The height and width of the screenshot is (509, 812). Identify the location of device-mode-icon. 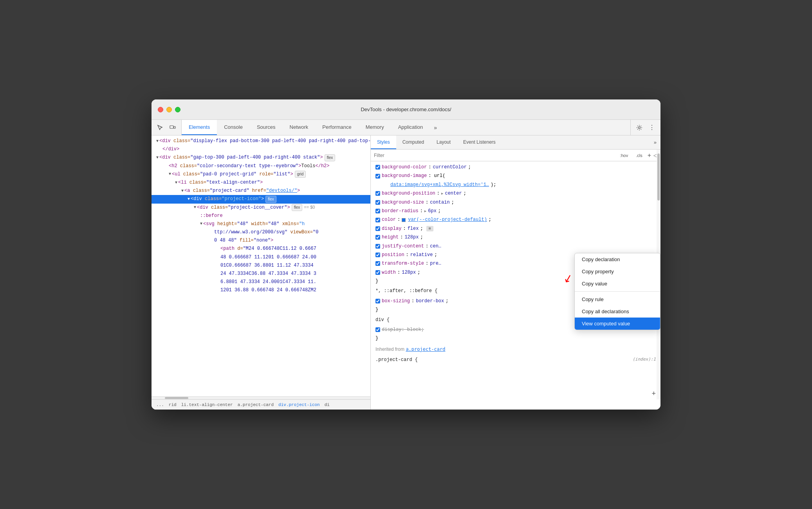
(173, 128).